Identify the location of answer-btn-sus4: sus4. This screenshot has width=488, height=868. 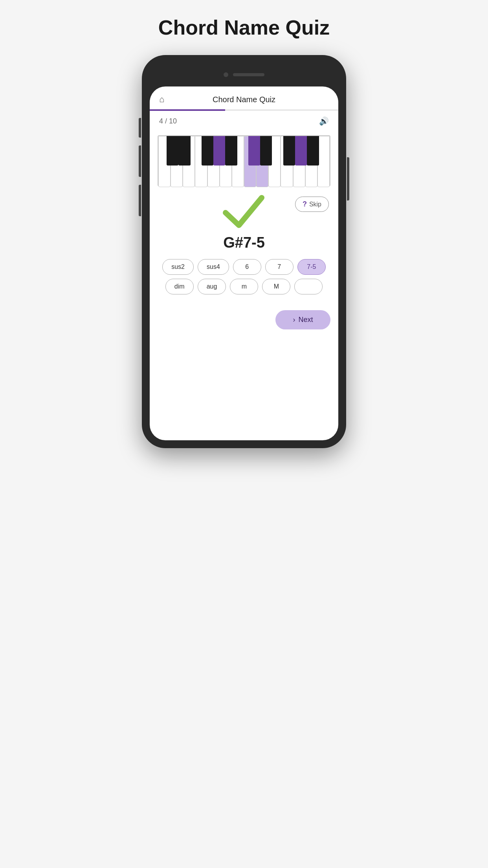
(213, 267).